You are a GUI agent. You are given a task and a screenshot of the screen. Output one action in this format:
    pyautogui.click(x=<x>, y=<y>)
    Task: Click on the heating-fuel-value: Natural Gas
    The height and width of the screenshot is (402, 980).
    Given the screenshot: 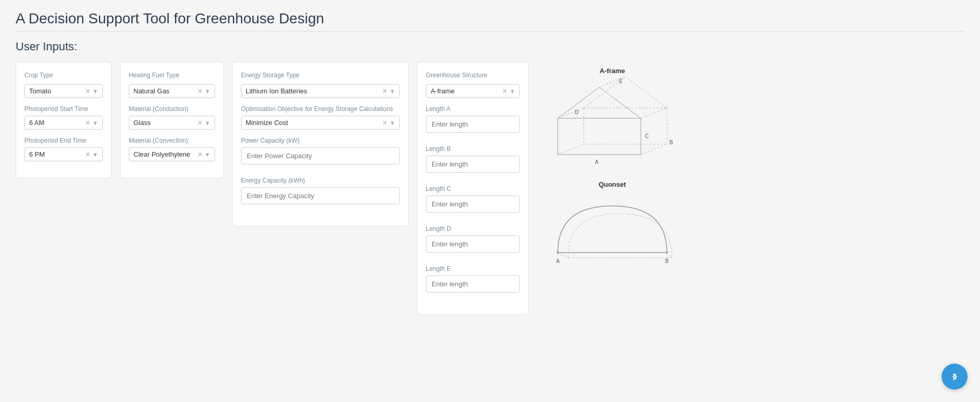 What is the action you would take?
    pyautogui.click(x=165, y=91)
    